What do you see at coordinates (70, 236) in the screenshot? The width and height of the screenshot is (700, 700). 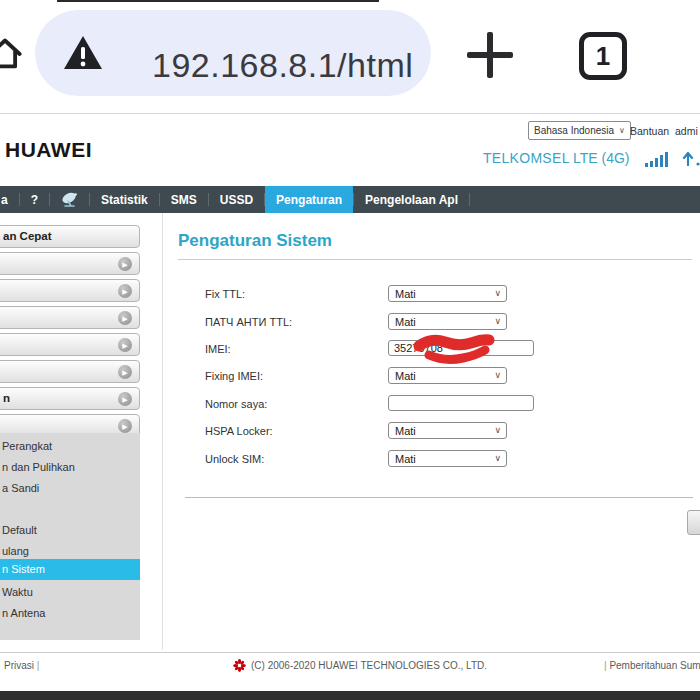 I see `sidebar-quick-setup-button: an Cepat` at bounding box center [70, 236].